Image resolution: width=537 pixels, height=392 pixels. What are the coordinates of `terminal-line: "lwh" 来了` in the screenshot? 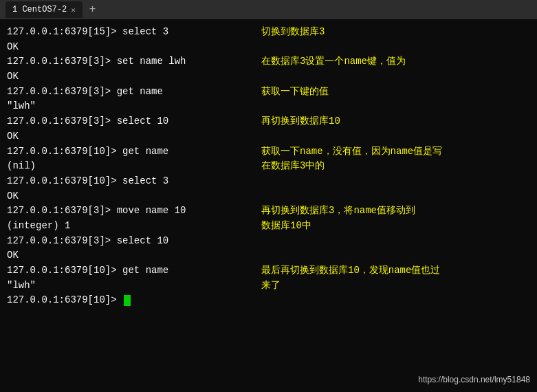 It's located at (268, 286).